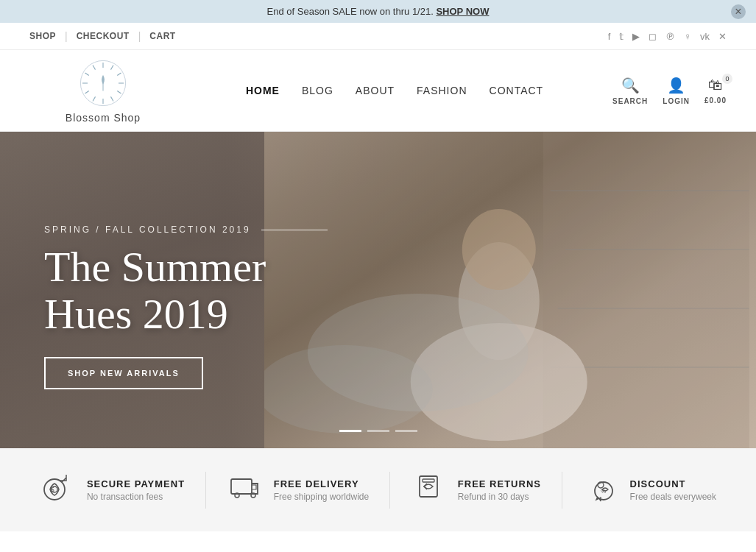 The height and width of the screenshot is (552, 756). What do you see at coordinates (442, 91) in the screenshot?
I see `nav-fashion: FASHION` at bounding box center [442, 91].